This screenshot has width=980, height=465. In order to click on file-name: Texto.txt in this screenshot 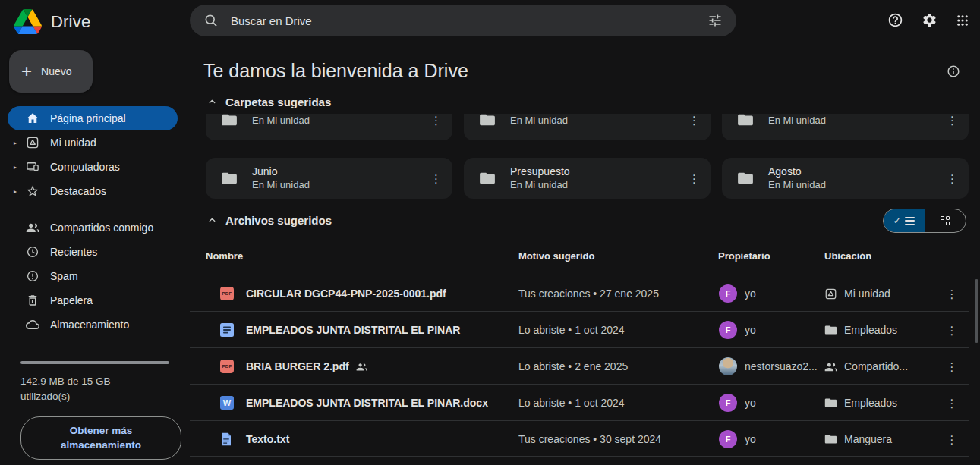, I will do `click(267, 439)`.